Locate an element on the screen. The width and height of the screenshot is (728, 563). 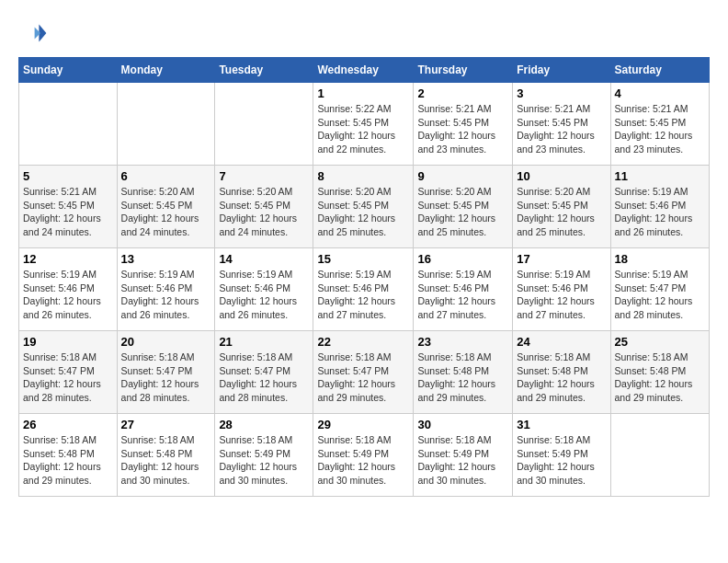
calendar-cell: 18Sunrise: 5:19 AM Sunset: 5:47 PM Dayli… is located at coordinates (660, 290).